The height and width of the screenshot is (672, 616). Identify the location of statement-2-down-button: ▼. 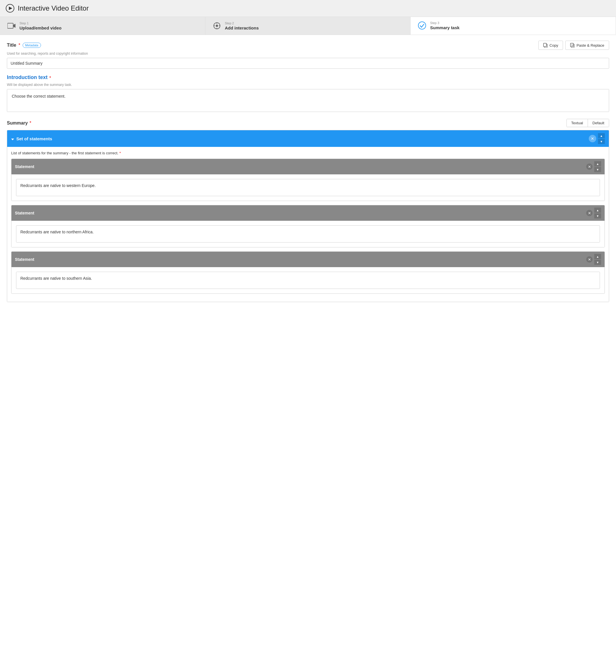
(598, 262).